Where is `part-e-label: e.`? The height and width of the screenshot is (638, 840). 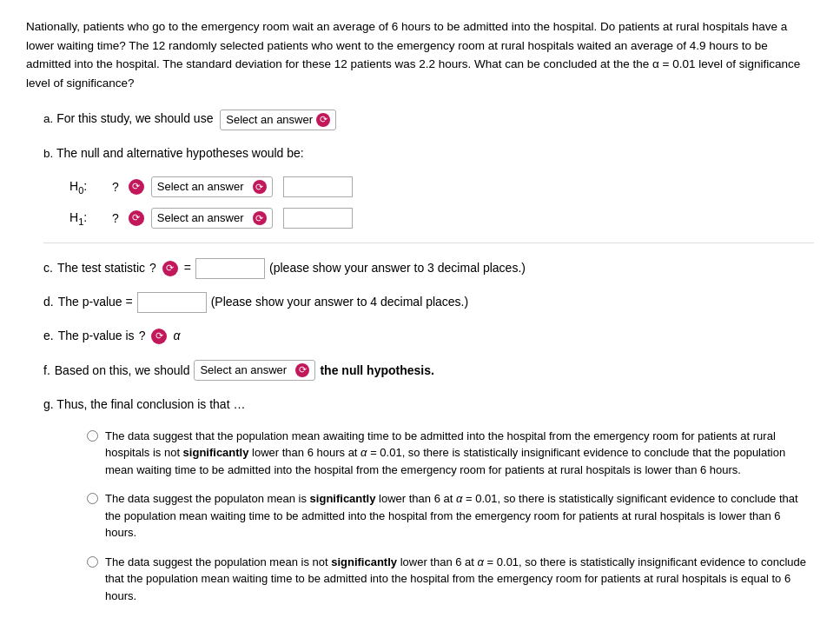
part-e-label: e. is located at coordinates (49, 336).